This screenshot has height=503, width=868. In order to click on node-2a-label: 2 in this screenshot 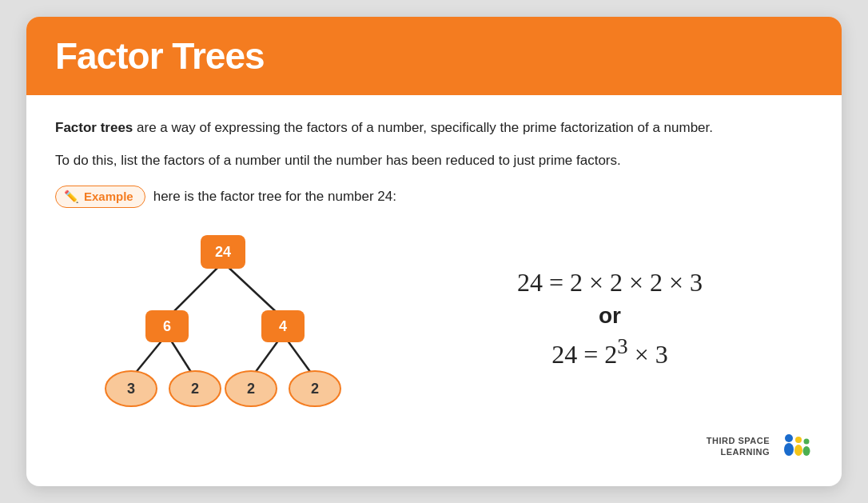, I will do `click(195, 389)`.